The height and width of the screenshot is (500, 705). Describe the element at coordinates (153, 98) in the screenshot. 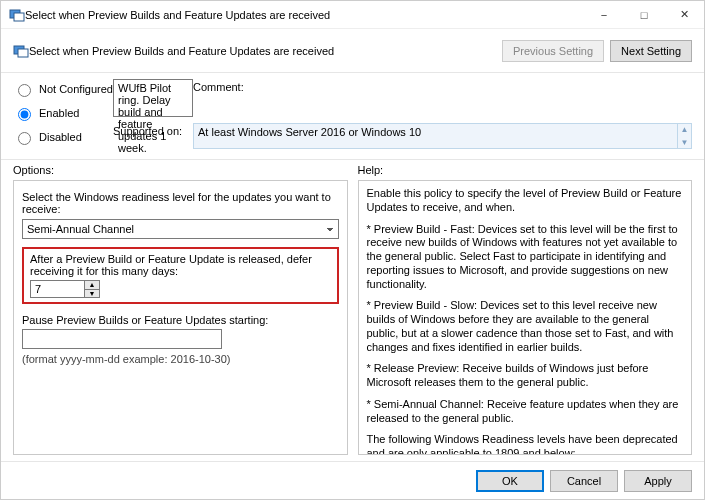

I see `comment-field: WUfB Pilot ring. Delay build and feature…` at that location.